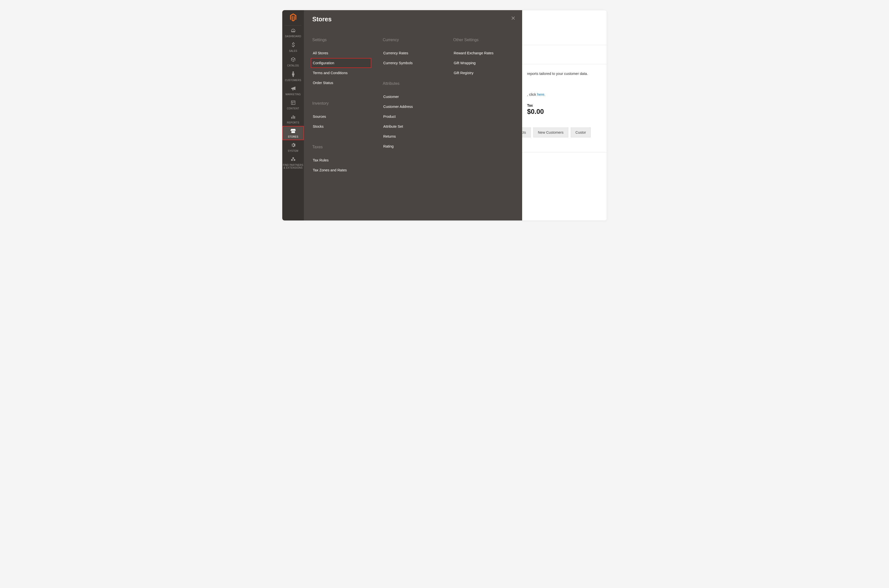 This screenshot has height=588, width=889. What do you see at coordinates (293, 94) in the screenshot?
I see `nav-label: MARKETING` at bounding box center [293, 94].